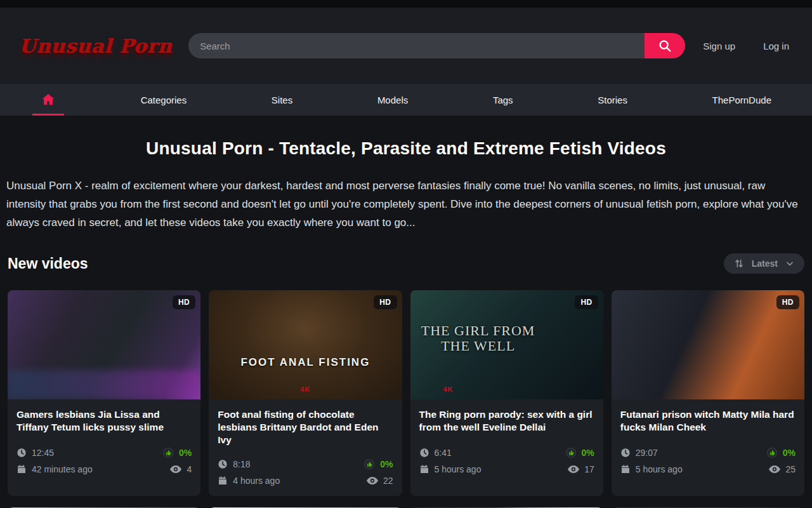 The height and width of the screenshot is (508, 812). I want to click on nav-categories: Categories, so click(164, 100).